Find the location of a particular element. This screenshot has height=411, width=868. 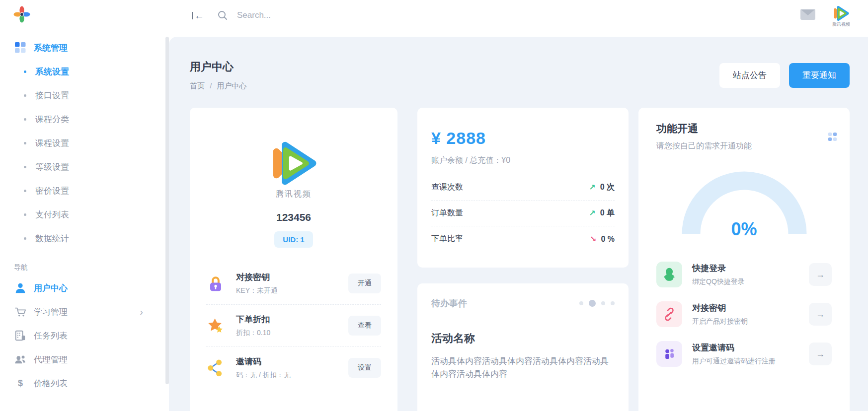

carousel-dot-active is located at coordinates (592, 303).